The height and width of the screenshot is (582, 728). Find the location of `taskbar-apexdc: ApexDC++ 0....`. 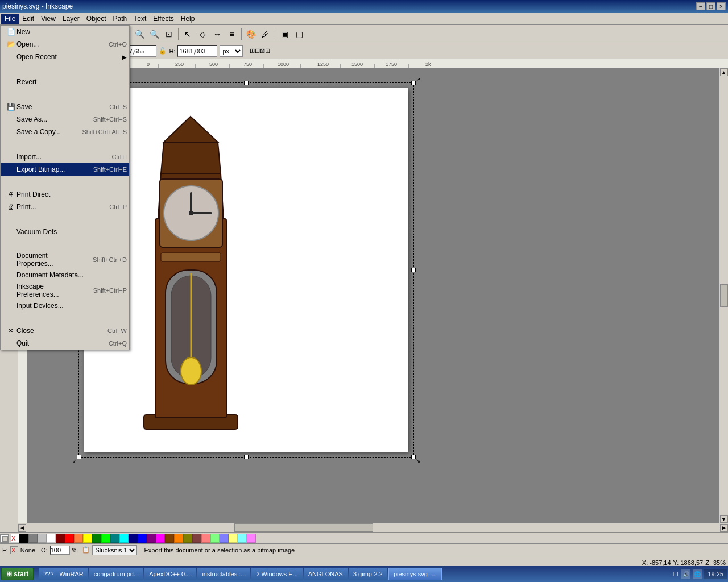

taskbar-apexdc: ApexDC++ 0.... is located at coordinates (171, 574).